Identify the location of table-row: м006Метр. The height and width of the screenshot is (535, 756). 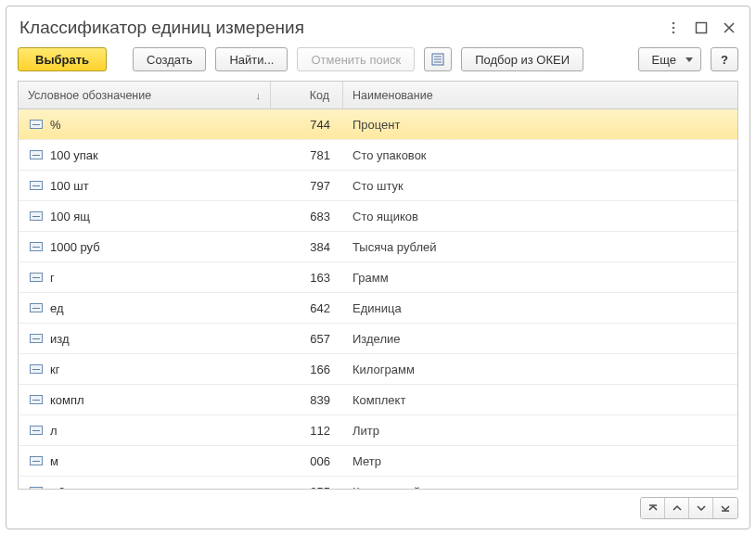
(378, 462).